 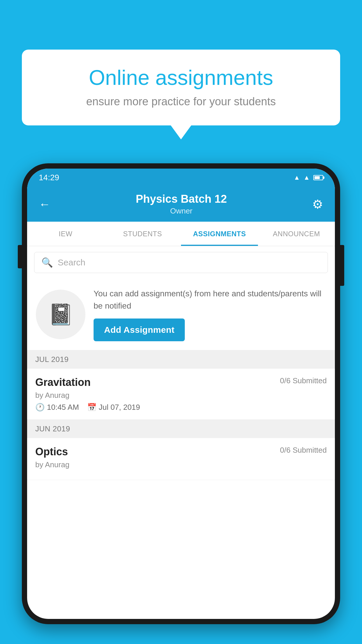 I want to click on assignment-submitted-optics: 0/6 Submitted, so click(x=303, y=450).